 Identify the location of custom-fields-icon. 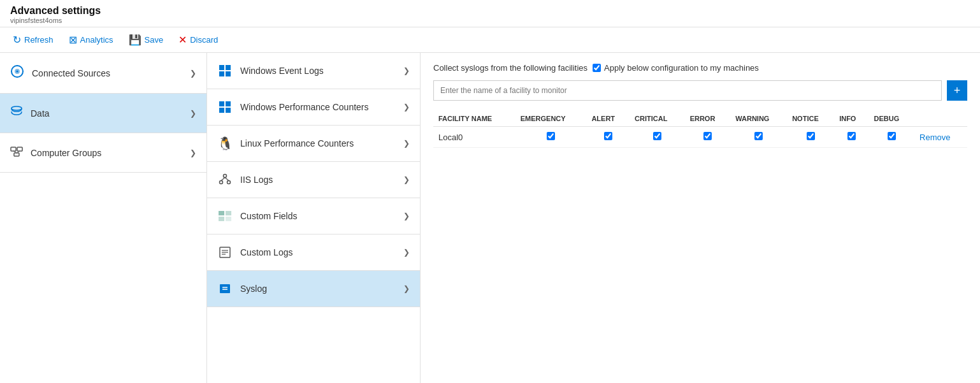
(225, 216).